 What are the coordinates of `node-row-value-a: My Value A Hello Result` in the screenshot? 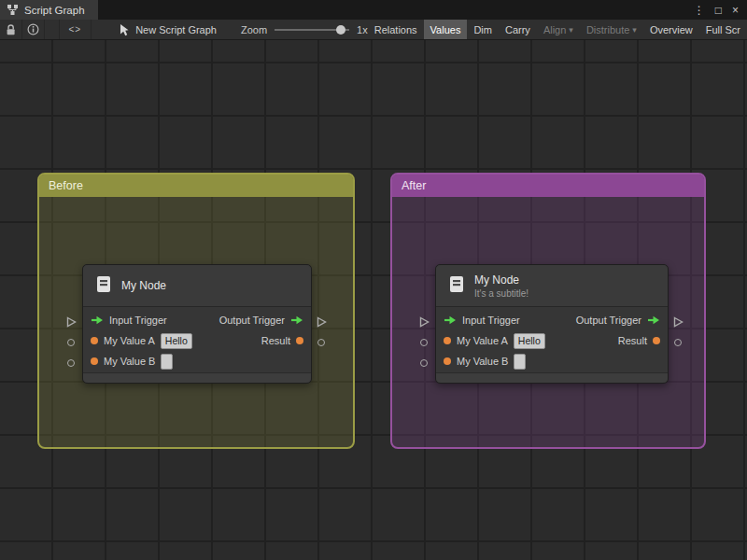 It's located at (552, 341).